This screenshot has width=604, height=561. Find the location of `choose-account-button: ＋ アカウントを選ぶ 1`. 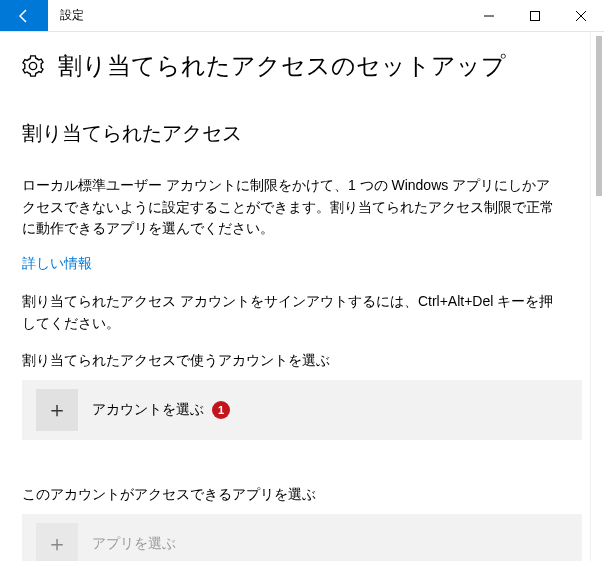

choose-account-button: ＋ アカウントを選ぶ 1 is located at coordinates (302, 410).